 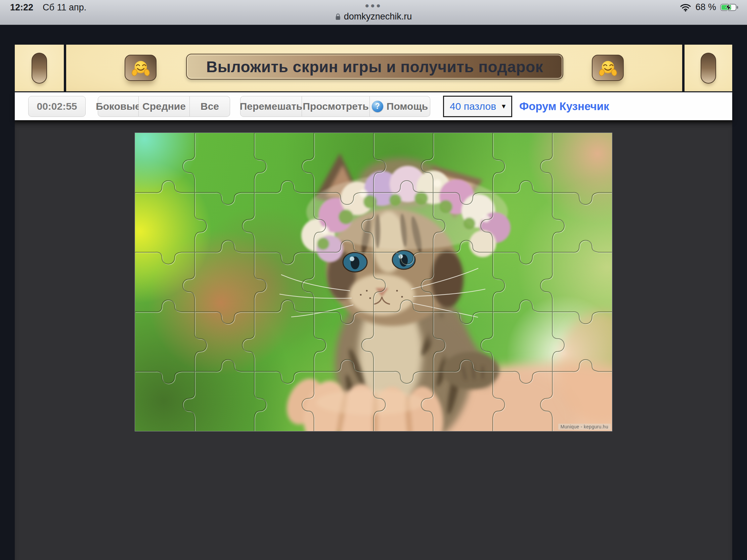 What do you see at coordinates (709, 68) in the screenshot?
I see `right-pill-button` at bounding box center [709, 68].